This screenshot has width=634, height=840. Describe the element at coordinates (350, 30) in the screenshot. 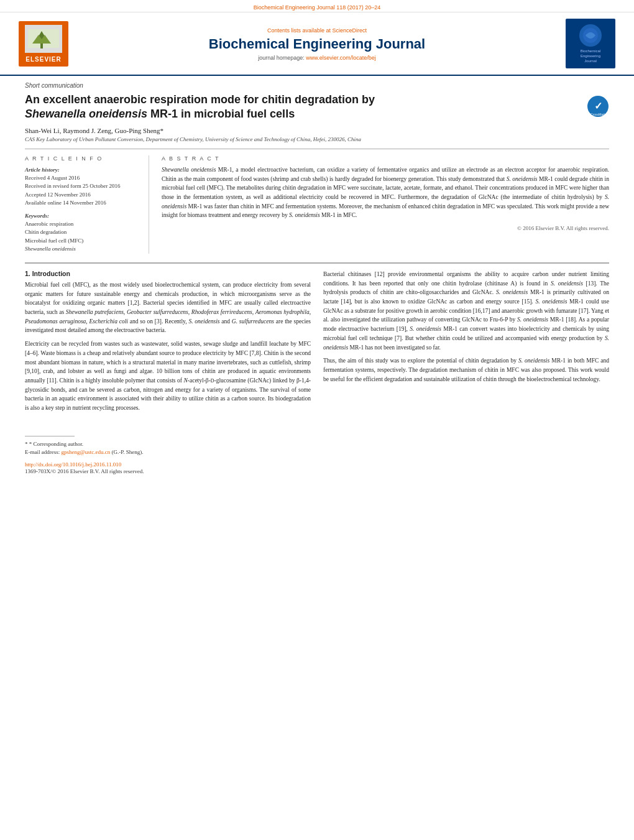

I see `sciencedirect-link: ScienceDirect` at that location.